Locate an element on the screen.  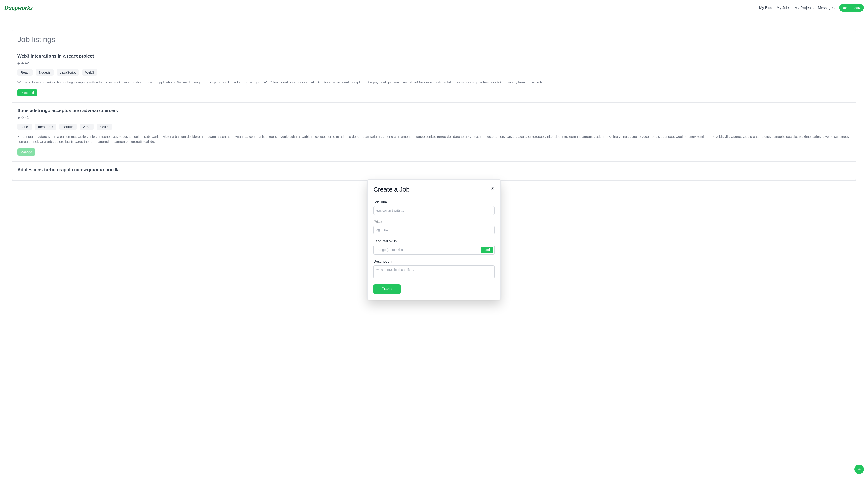
job-title: Web3 integrations in a react project is located at coordinates (434, 56).